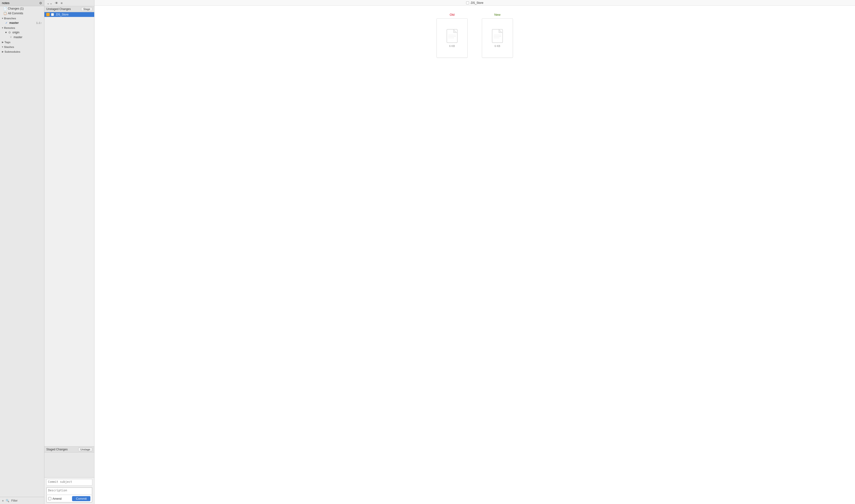 The width and height of the screenshot is (855, 504). What do you see at coordinates (69, 465) in the screenshot?
I see `staged-list` at bounding box center [69, 465].